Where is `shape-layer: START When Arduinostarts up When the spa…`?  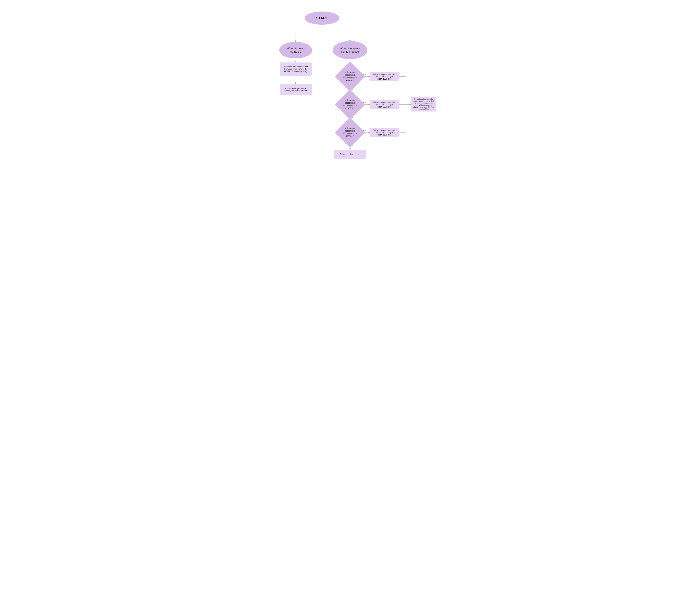 shape-layer: START When Arduinostarts up When the spa… is located at coordinates (350, 81).